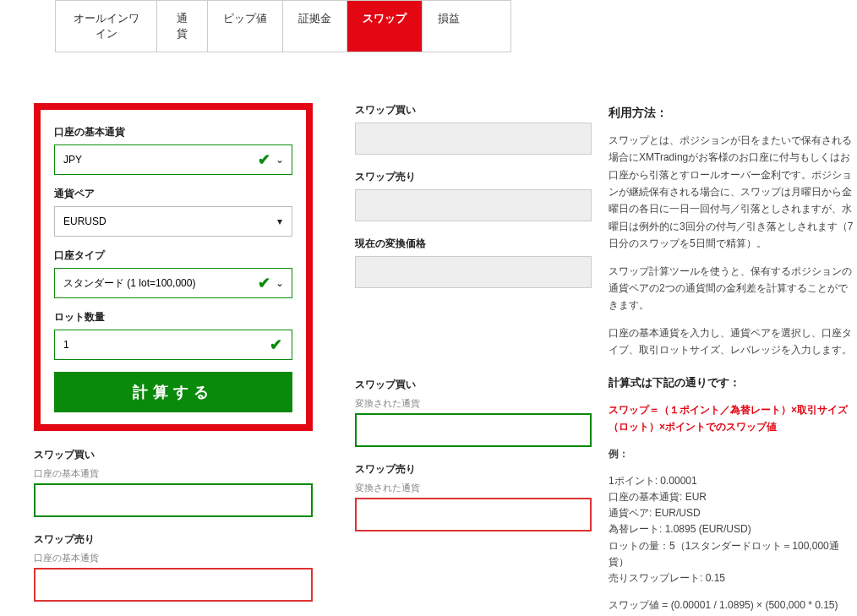 The height and width of the screenshot is (616, 857). What do you see at coordinates (731, 383) in the screenshot?
I see `formula-title: 計算式は下記の通りです：` at bounding box center [731, 383].